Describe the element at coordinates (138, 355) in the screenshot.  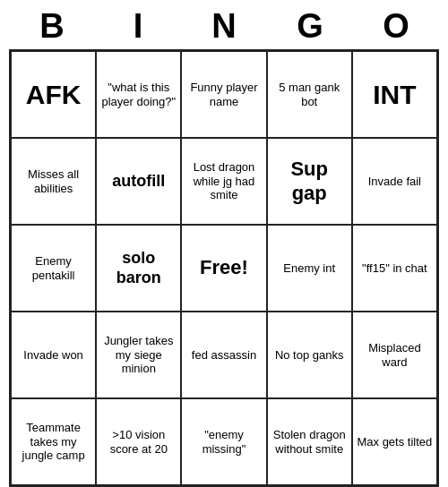
I see `bingo-cell-16: Jungler takes my siege minion` at that location.